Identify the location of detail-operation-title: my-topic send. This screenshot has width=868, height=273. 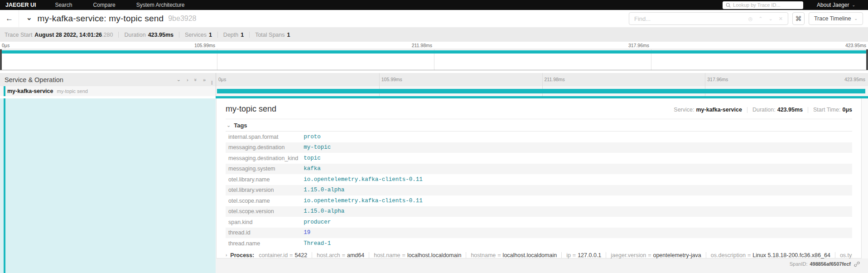
(251, 109).